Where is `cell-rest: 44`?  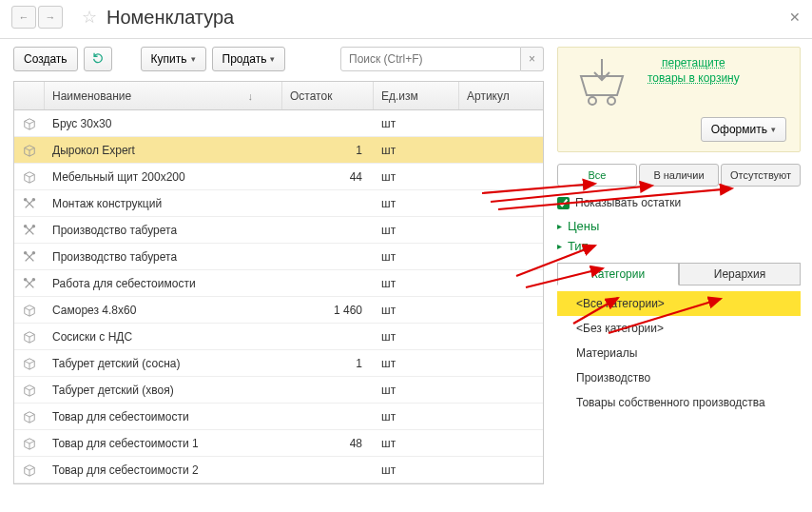 cell-rest: 44 is located at coordinates (328, 177).